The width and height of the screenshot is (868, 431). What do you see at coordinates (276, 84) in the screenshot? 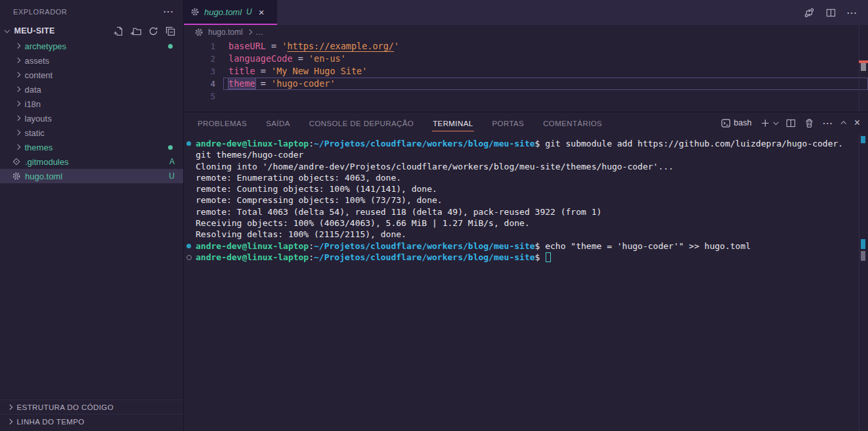
I see `code-text: theme = 'hugo-coder'` at bounding box center [276, 84].